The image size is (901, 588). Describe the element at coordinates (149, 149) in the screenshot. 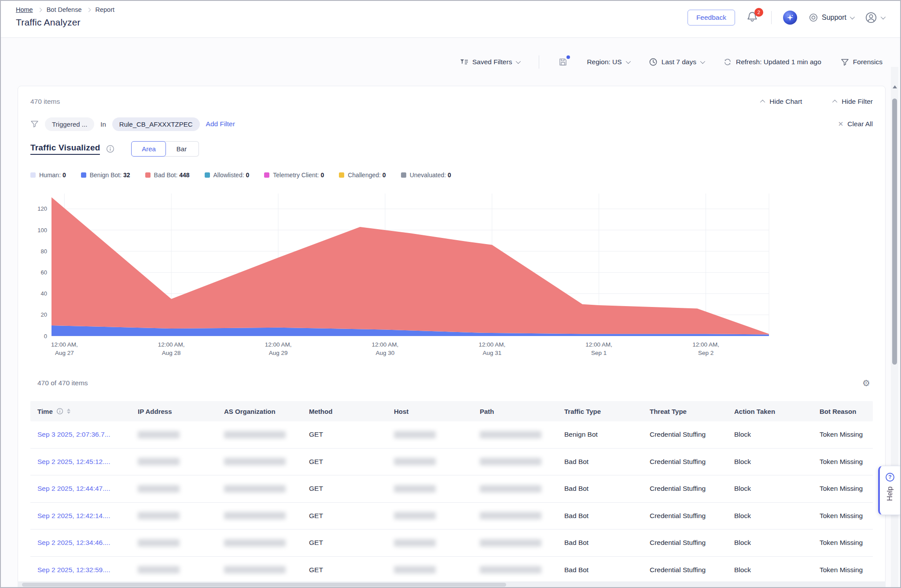

I see `chart-mode-area-button: Area` at that location.